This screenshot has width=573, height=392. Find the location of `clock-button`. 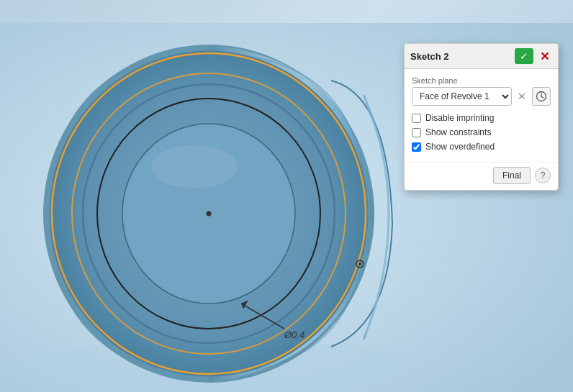

clock-button is located at coordinates (541, 96).